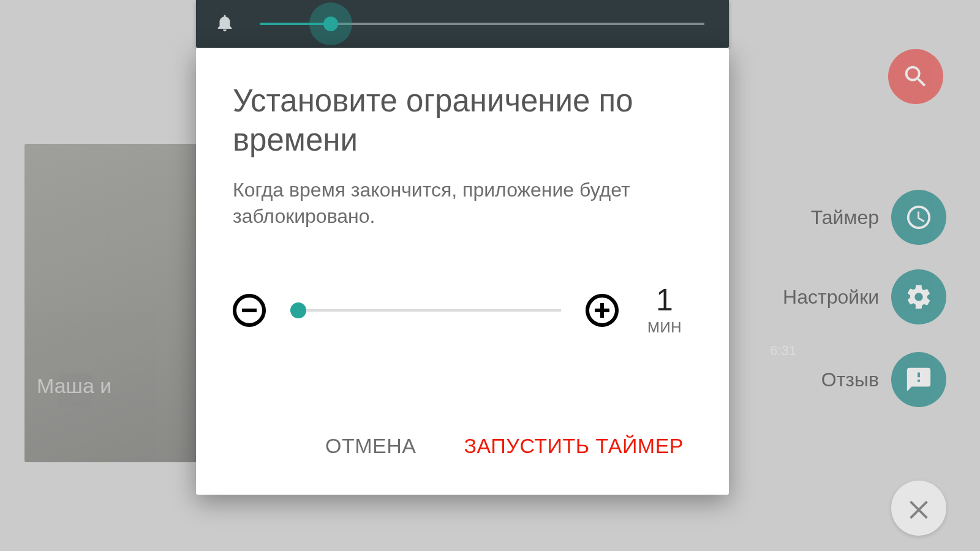 This screenshot has height=551, width=980. I want to click on decrease-button, so click(249, 310).